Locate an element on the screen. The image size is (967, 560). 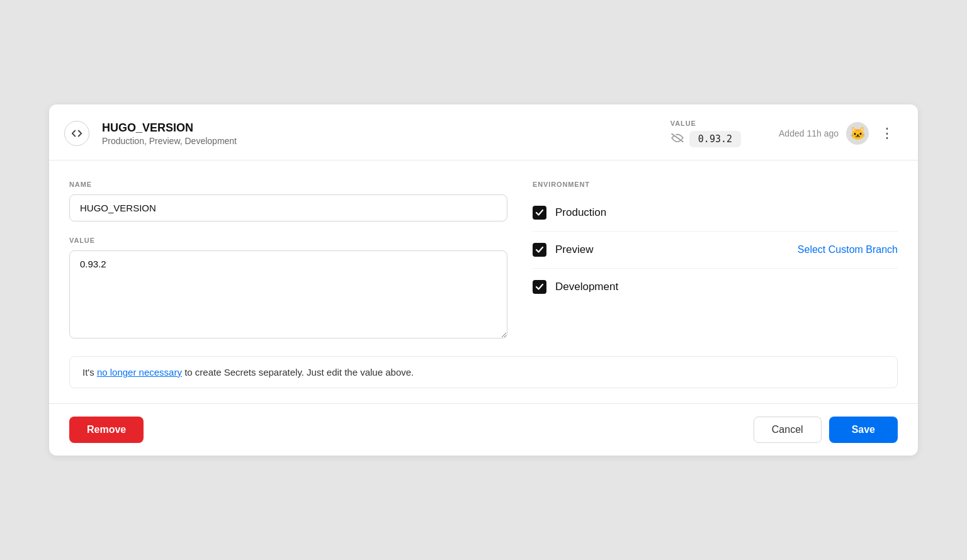
value-field-label: VALUE is located at coordinates (288, 240).